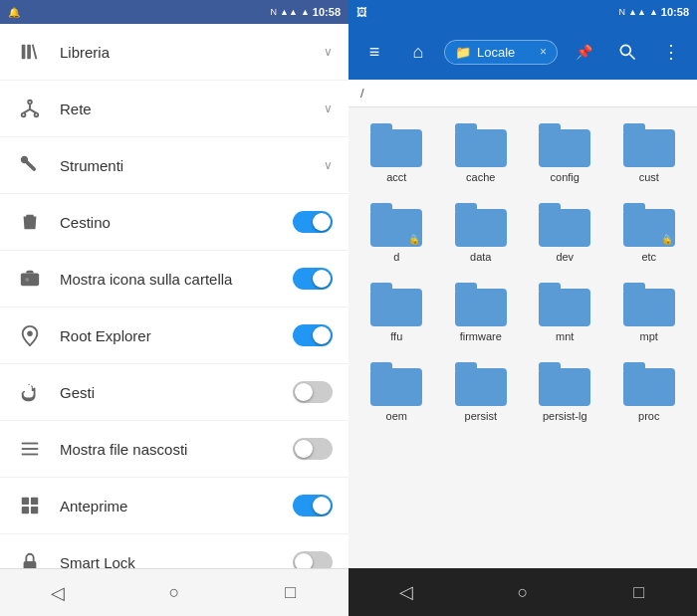 The width and height of the screenshot is (697, 616). What do you see at coordinates (168, 561) in the screenshot?
I see `smart-lock-label: Smart Lock` at bounding box center [168, 561].